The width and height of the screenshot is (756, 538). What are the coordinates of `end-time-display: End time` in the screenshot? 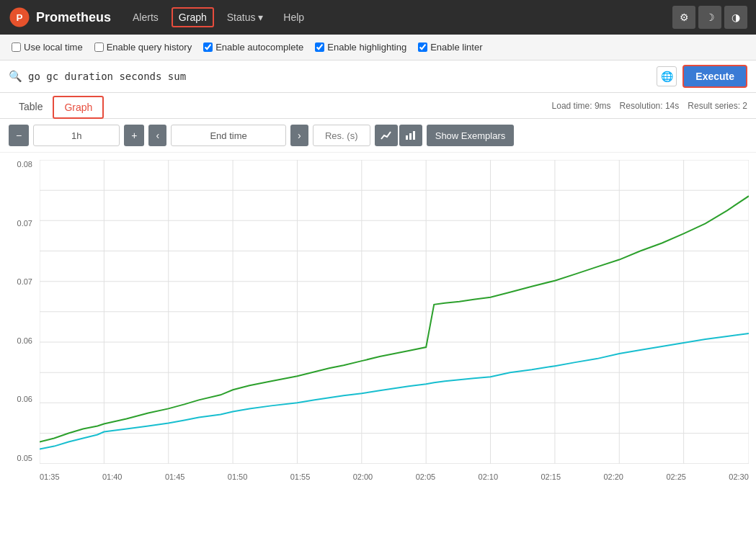 It's located at (228, 135).